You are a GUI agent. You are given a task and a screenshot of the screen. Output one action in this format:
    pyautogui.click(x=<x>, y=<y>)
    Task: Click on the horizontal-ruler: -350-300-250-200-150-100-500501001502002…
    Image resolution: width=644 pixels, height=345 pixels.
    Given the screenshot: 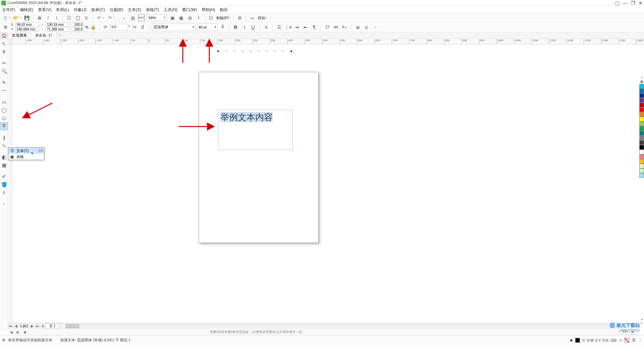 What is the action you would take?
    pyautogui.click(x=328, y=42)
    